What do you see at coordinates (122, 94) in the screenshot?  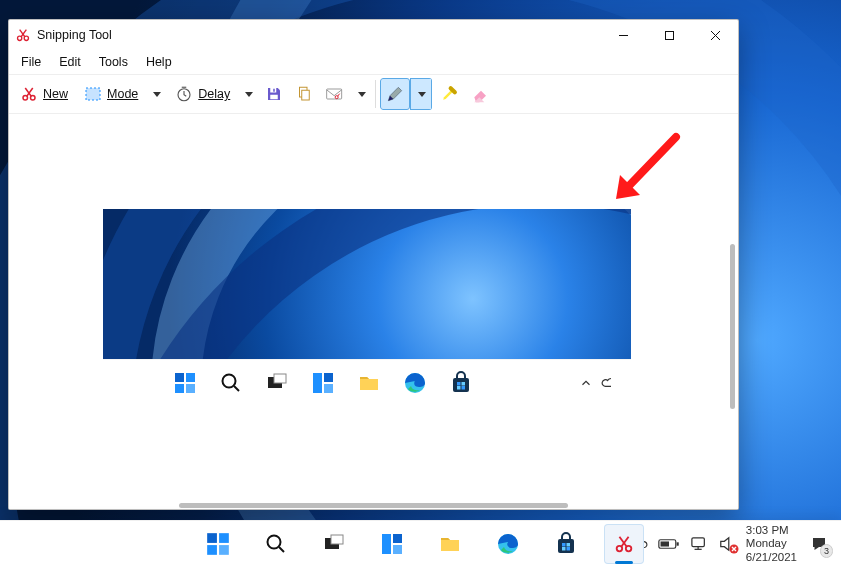 I see `mode-split-button: Mode` at bounding box center [122, 94].